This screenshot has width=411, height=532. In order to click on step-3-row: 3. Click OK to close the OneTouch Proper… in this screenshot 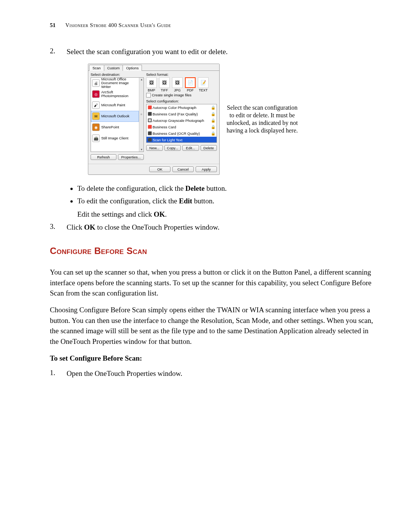, I will do `click(214, 227)`.